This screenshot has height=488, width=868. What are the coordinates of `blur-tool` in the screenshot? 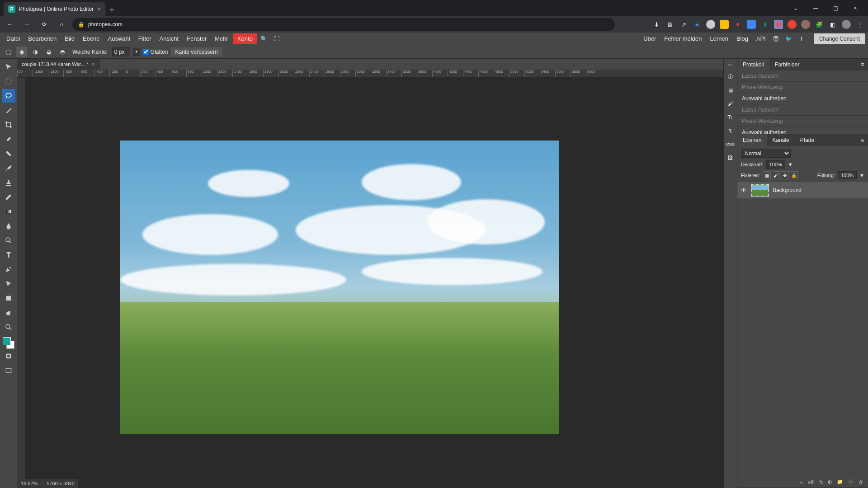 It's located at (9, 226).